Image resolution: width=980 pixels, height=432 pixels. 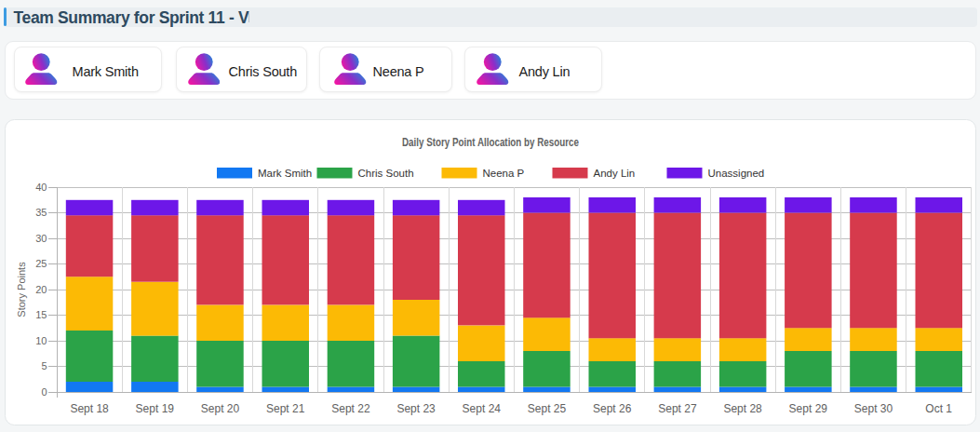 What do you see at coordinates (737, 173) in the screenshot?
I see `svg-text: Unassigned` at bounding box center [737, 173].